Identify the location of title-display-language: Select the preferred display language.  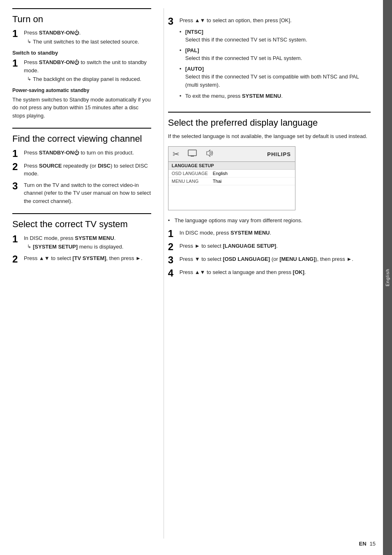
(270, 123).